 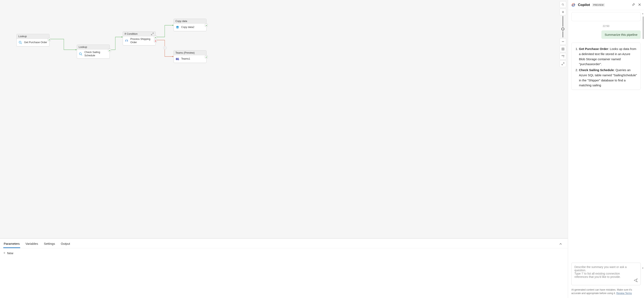 What do you see at coordinates (50, 244) in the screenshot?
I see `tab-settings: Settings` at bounding box center [50, 244].